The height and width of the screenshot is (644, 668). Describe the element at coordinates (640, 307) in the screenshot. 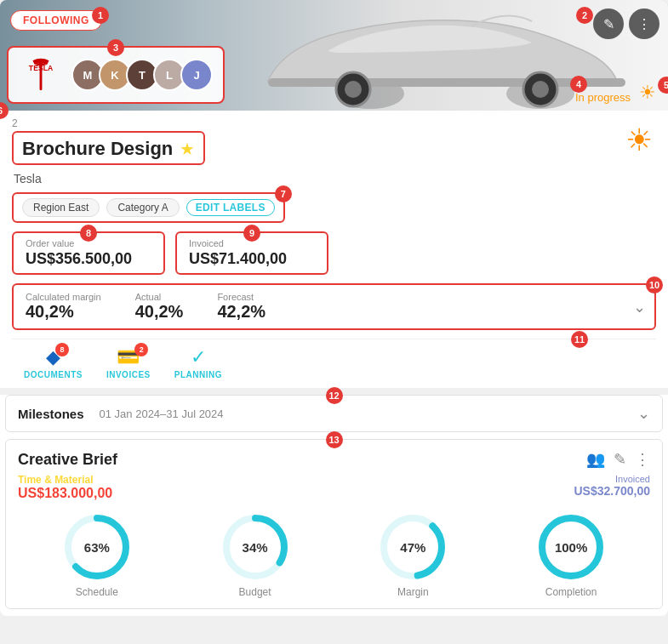

I see `margin-chevron-icon: ⌄` at that location.